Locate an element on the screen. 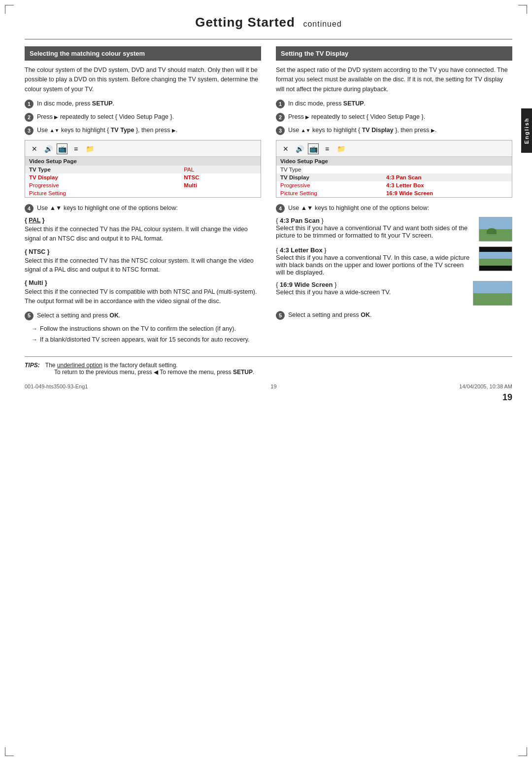  left-option-multi-desc: Select this if the connected TV is compa… is located at coordinates (143, 297).